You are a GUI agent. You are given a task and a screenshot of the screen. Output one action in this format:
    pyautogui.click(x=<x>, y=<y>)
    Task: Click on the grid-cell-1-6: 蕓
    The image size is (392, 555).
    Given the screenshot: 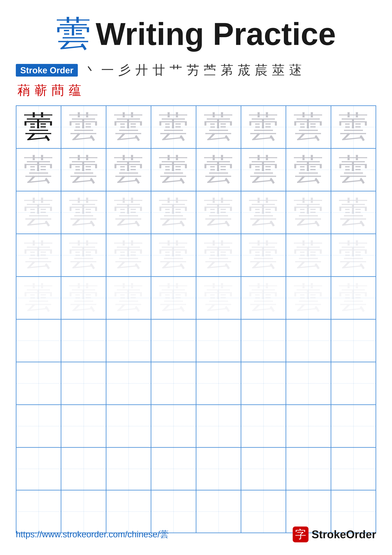 What is the action you would take?
    pyautogui.click(x=264, y=127)
    